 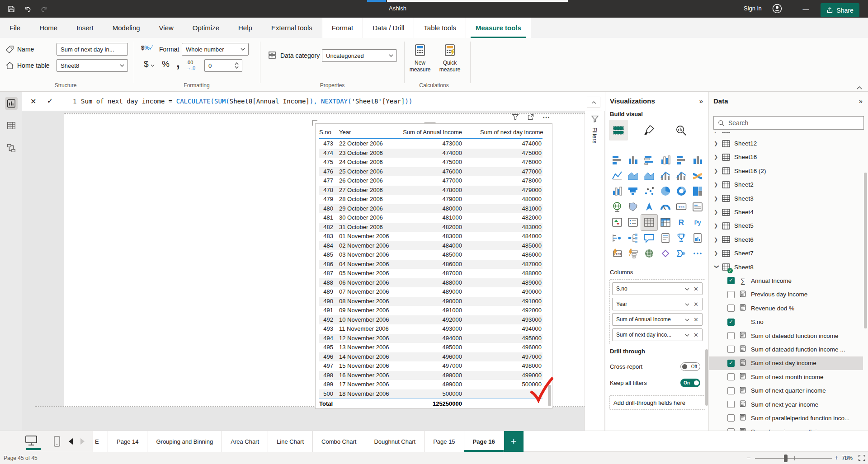 What do you see at coordinates (165, 64) in the screenshot?
I see `percent-format-button: %` at bounding box center [165, 64].